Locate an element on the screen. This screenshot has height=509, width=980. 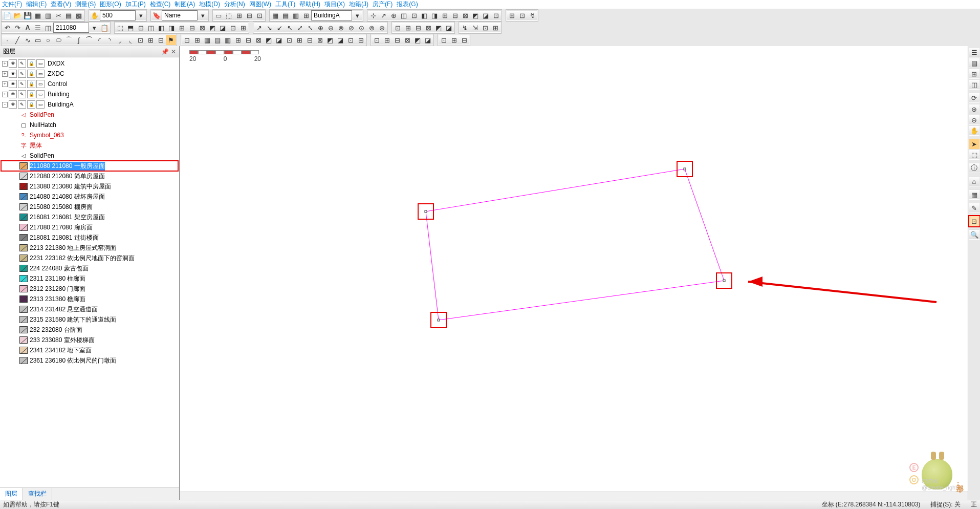
tool-h11: ⊙ is located at coordinates (361, 28).